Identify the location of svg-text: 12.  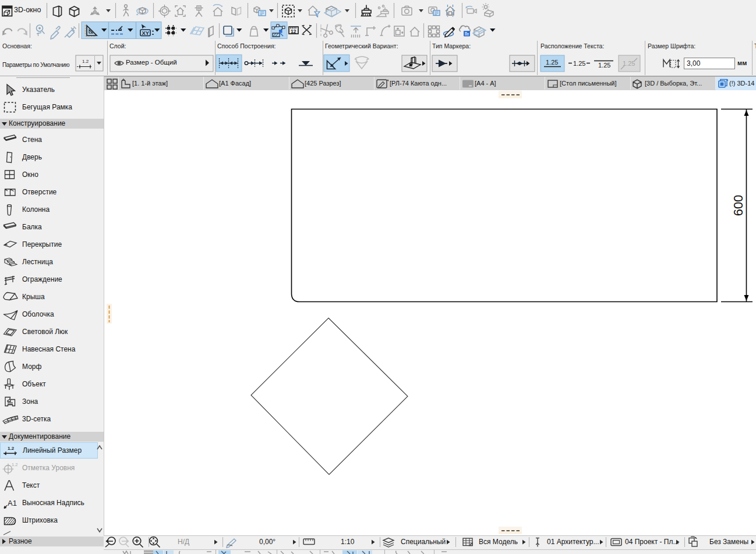
(294, 31).